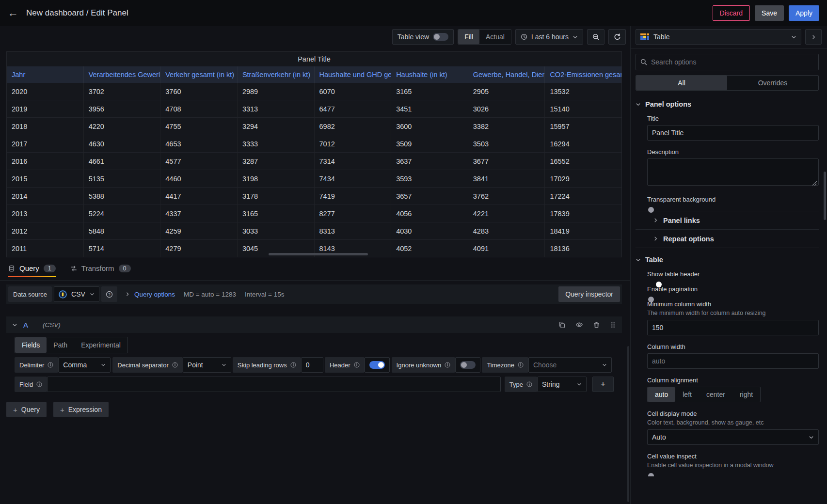  What do you see at coordinates (507, 178) in the screenshot?
I see `table-cell: 3841` at bounding box center [507, 178].